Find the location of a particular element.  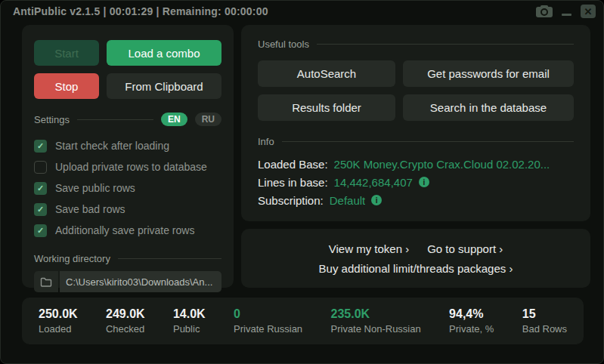

start-button: Start is located at coordinates (67, 53).